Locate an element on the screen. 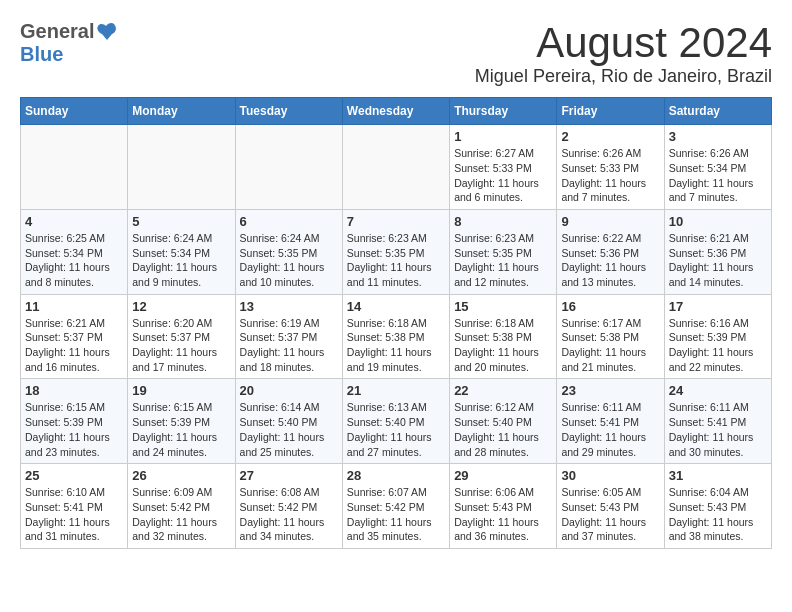  day-number: 25 is located at coordinates (74, 476).